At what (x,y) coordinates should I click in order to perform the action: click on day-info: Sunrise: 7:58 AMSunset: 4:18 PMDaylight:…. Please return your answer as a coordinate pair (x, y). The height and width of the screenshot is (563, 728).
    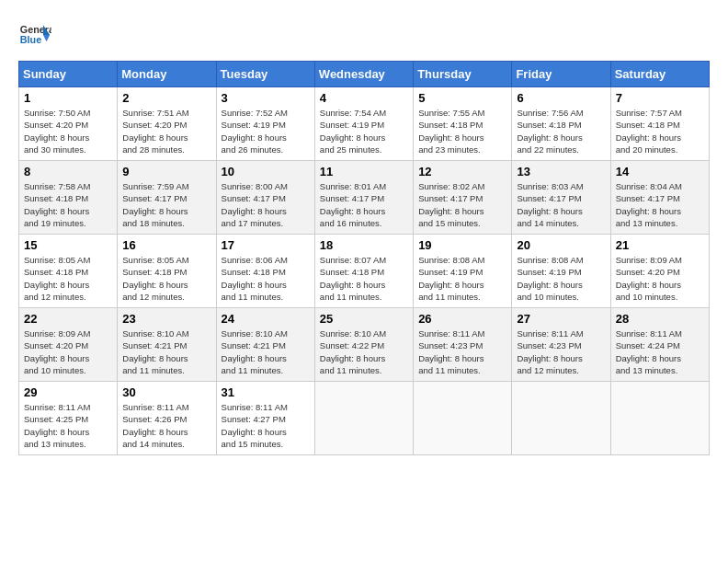
    Looking at the image, I should click on (68, 204).